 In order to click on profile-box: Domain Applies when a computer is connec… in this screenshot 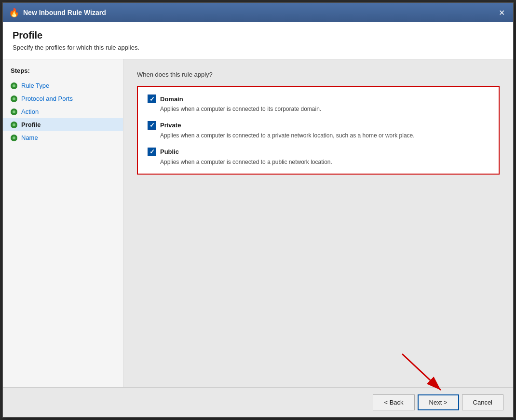, I will do `click(318, 130)`.